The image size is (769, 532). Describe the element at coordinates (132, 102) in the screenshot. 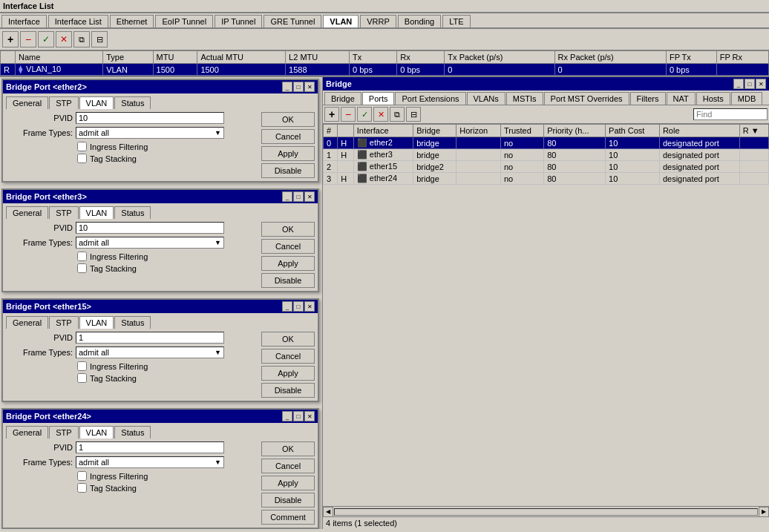

I see `tab-status-ether2: Status` at that location.